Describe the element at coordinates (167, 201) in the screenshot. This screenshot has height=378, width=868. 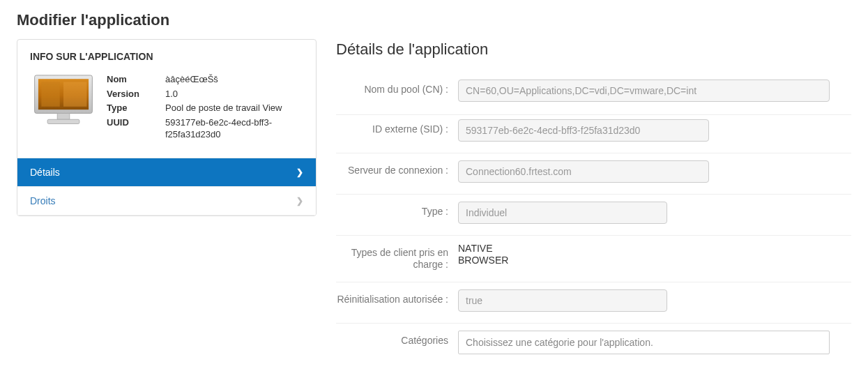
I see `sidebar-item-rights: Droits ❯` at that location.